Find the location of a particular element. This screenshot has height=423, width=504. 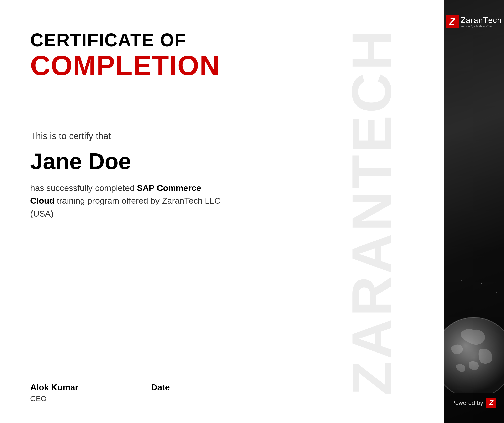

signer-name: Alok Kumar is located at coordinates (63, 387).